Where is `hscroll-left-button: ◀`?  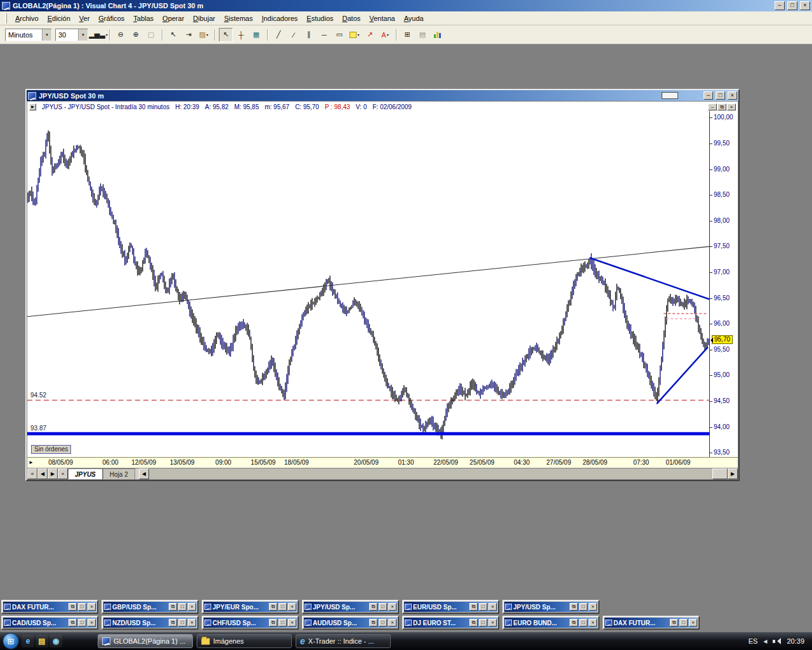 hscroll-left-button: ◀ is located at coordinates (144, 474).